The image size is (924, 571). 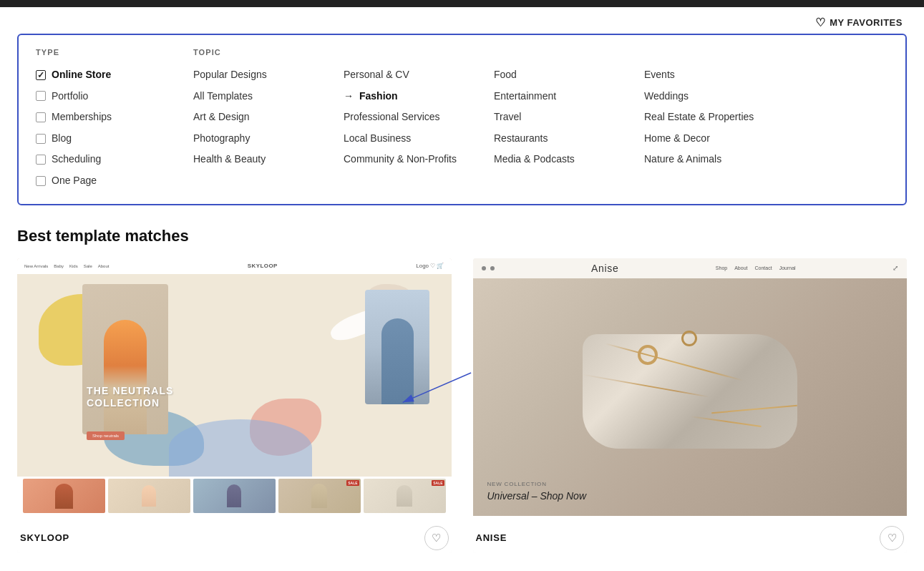 I want to click on filter-topic-health-beauty-label: Health & Beauty, so click(x=229, y=160).